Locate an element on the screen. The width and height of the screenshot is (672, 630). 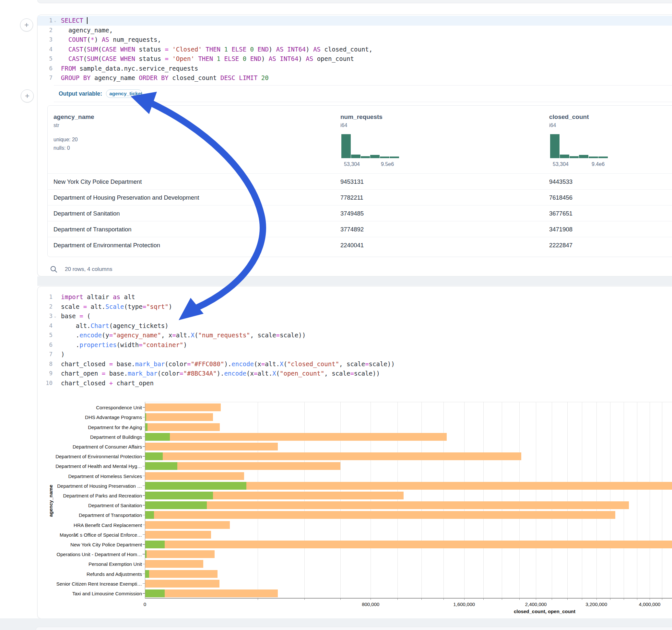
code-text: SELECT is located at coordinates (73, 21).